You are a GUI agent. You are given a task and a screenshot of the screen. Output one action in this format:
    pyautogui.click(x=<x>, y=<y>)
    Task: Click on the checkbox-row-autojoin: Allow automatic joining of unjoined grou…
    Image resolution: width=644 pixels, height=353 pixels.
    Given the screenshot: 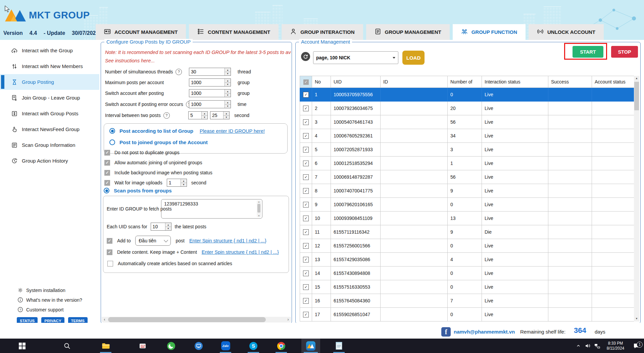 What is the action you would take?
    pyautogui.click(x=153, y=163)
    